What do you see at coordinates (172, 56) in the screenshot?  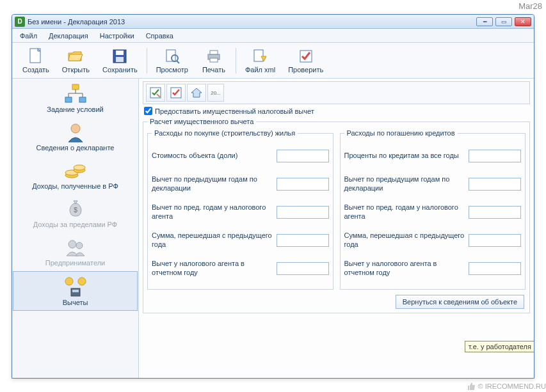 I see `magnifier-icon` at bounding box center [172, 56].